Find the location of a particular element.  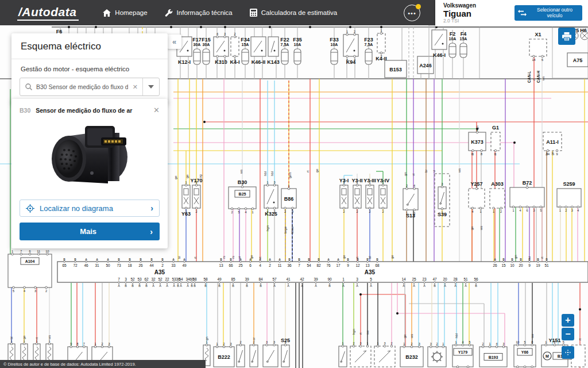

component-dsens: 231 is located at coordinates (361, 354).